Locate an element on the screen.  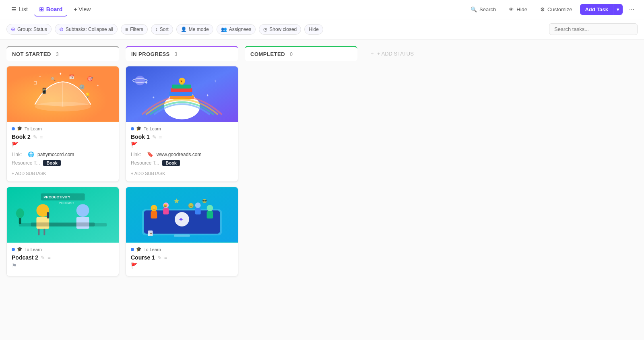
show-closed-label: Show closed is located at coordinates (283, 29).